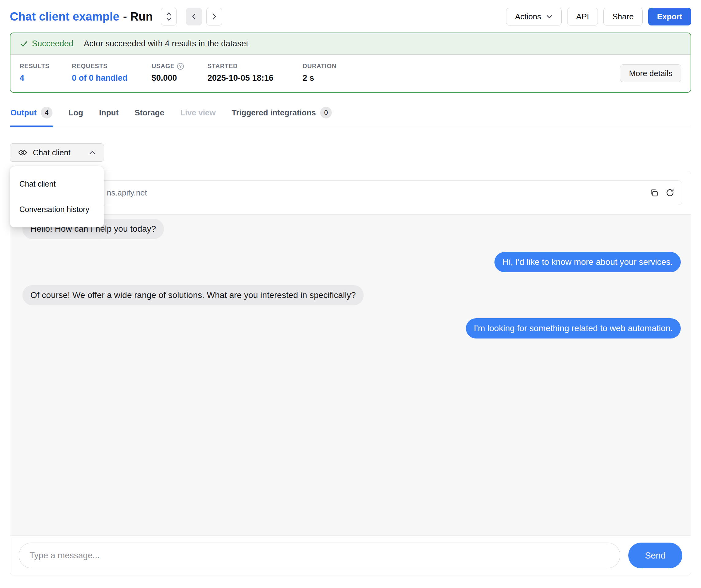  What do you see at coordinates (599, 17) in the screenshot?
I see `header-actions: Actions API Share Export` at bounding box center [599, 17].